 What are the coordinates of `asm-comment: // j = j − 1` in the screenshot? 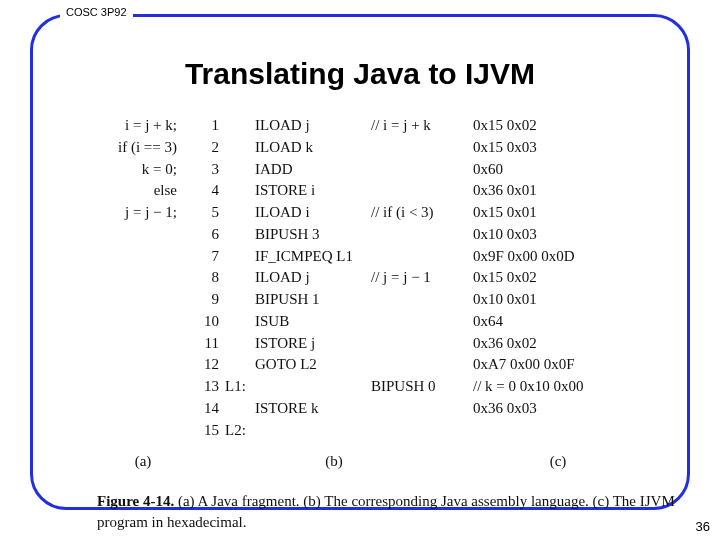 It's located at (422, 278).